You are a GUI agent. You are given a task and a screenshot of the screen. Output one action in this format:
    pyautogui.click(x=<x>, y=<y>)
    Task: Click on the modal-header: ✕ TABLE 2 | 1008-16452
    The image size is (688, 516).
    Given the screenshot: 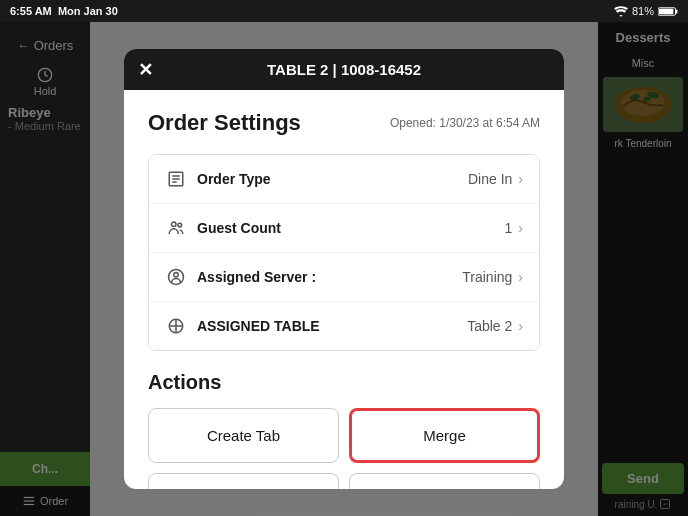 What is the action you would take?
    pyautogui.click(x=344, y=70)
    